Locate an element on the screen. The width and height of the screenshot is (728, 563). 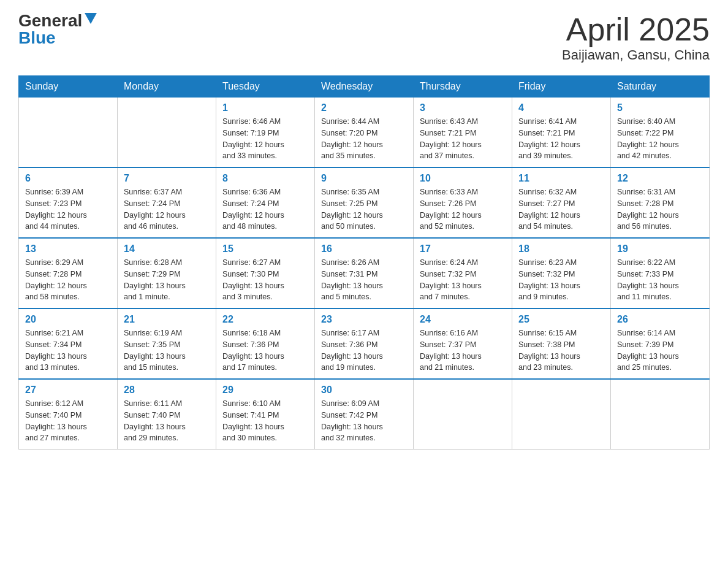
day-info: Sunrise: 6:24 AMSunset: 7:32 PMDaylight:… is located at coordinates (463, 280).